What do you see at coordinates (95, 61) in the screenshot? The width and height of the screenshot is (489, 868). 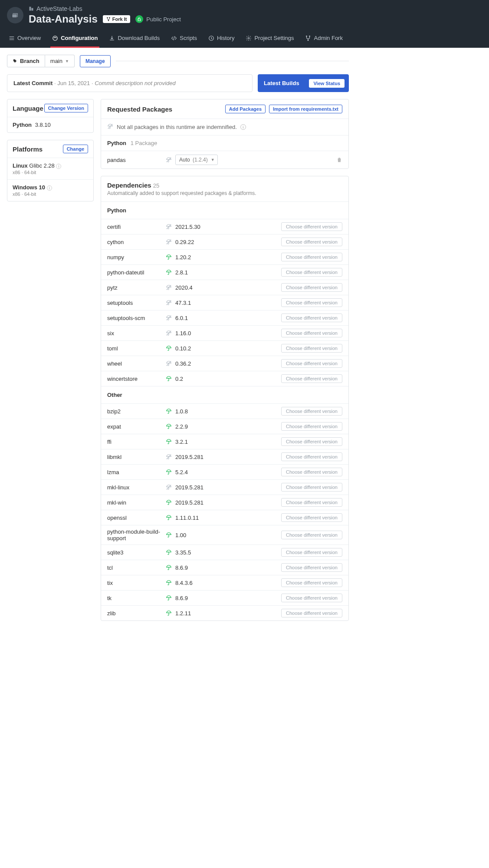 I see `manage-branch-button: Manage` at bounding box center [95, 61].